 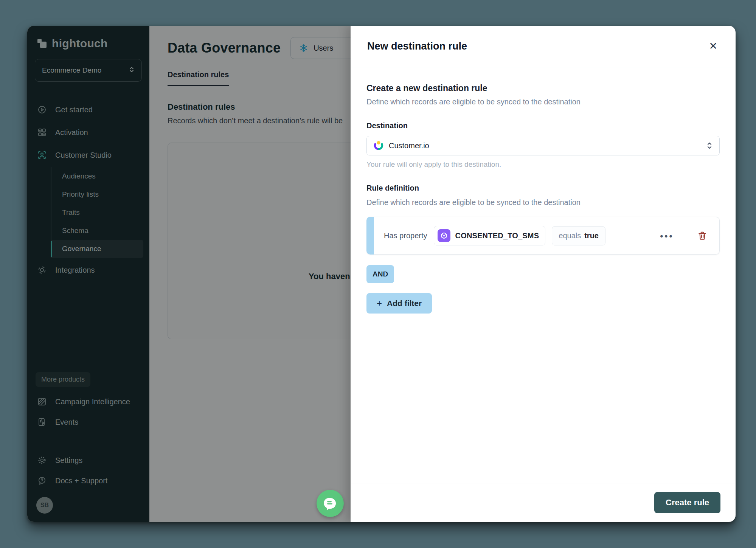 What do you see at coordinates (417, 46) in the screenshot?
I see `drawer-title: New destination rule` at bounding box center [417, 46].